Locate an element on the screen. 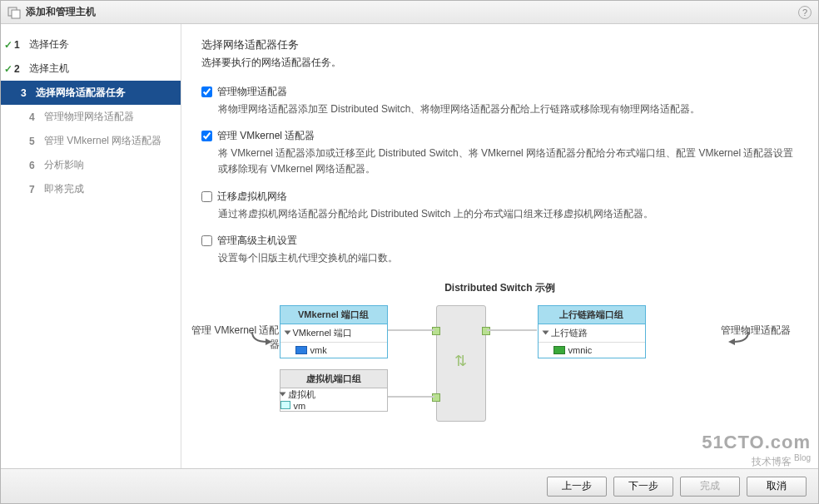 Image resolution: width=819 pixels, height=504 pixels. option-desc: 将 VMkernel 适配器添加或迁移至此 Distributed Switch… is located at coordinates (508, 161).